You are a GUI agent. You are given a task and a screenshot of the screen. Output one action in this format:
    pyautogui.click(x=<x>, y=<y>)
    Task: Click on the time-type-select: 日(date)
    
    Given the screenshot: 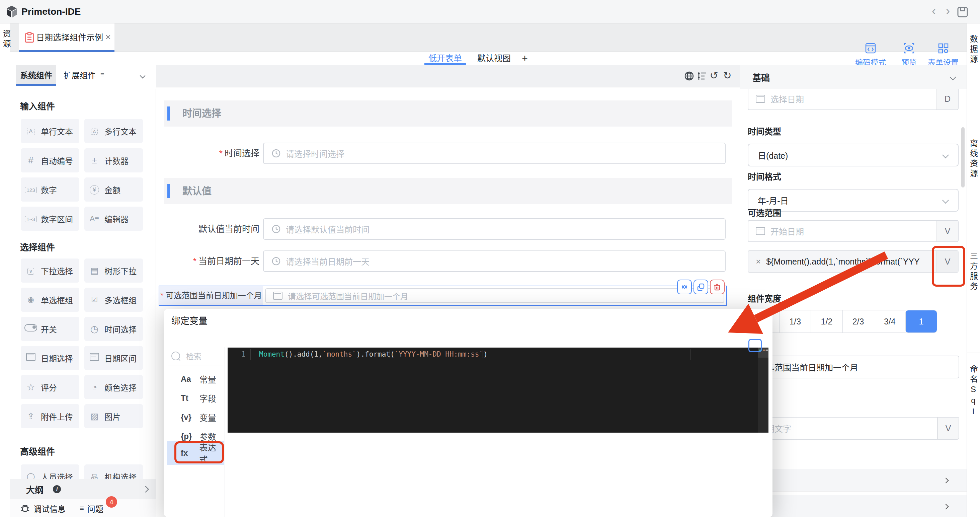 What is the action you would take?
    pyautogui.click(x=853, y=155)
    